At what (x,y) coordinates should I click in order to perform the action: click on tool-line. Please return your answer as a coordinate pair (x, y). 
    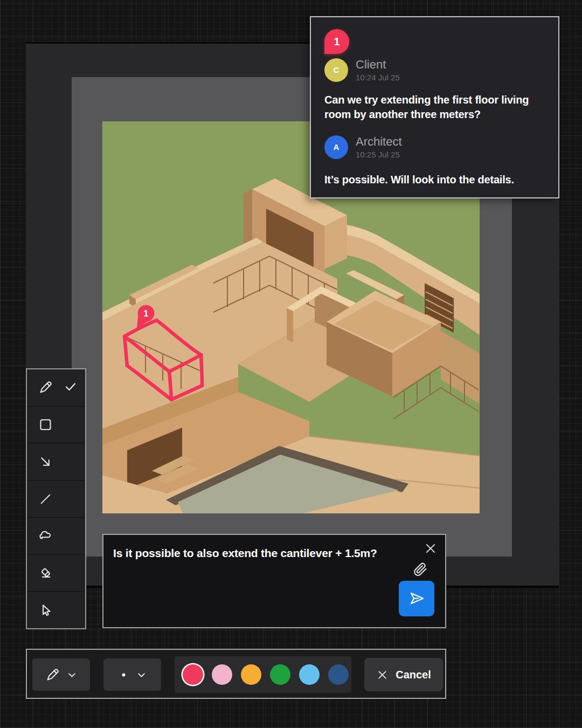
    Looking at the image, I should click on (56, 499).